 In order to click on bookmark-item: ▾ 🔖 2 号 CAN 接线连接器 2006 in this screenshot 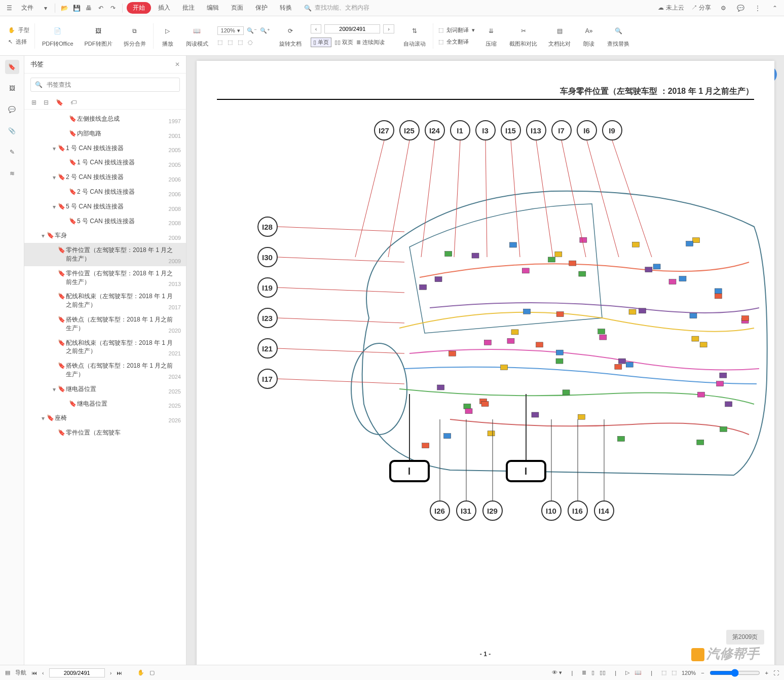, I will do `click(105, 177)`.